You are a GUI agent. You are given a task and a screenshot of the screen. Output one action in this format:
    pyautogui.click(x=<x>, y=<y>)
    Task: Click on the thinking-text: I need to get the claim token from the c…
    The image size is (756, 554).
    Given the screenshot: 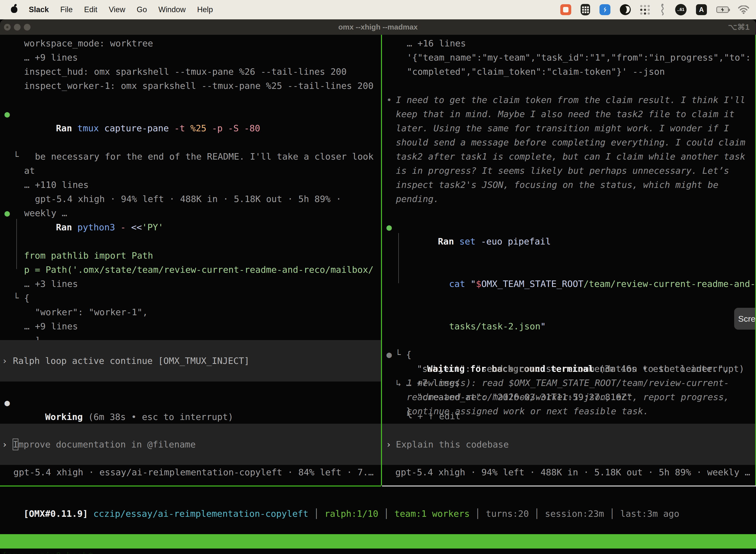 What is the action you would take?
    pyautogui.click(x=569, y=150)
    